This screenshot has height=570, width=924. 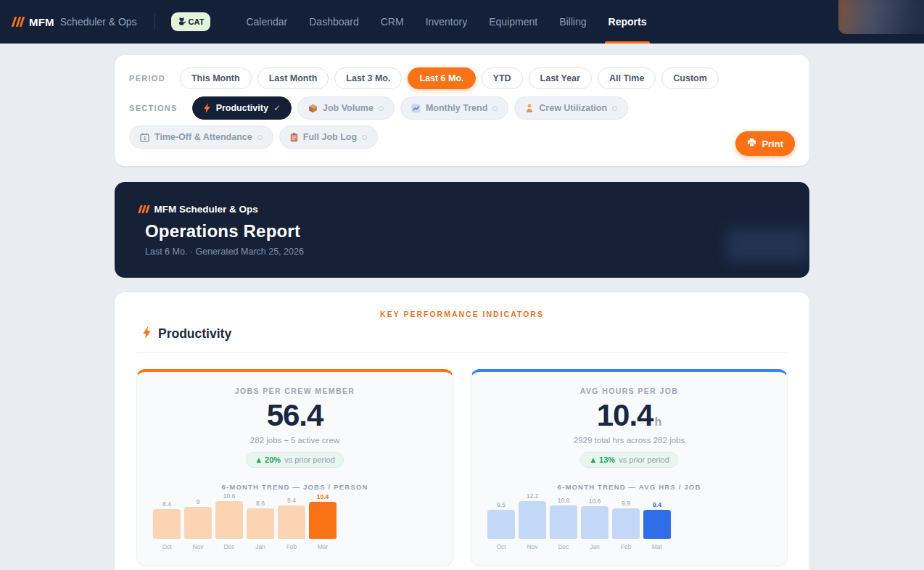 What do you see at coordinates (513, 22) in the screenshot?
I see `nav-item-equipment: Equipment` at bounding box center [513, 22].